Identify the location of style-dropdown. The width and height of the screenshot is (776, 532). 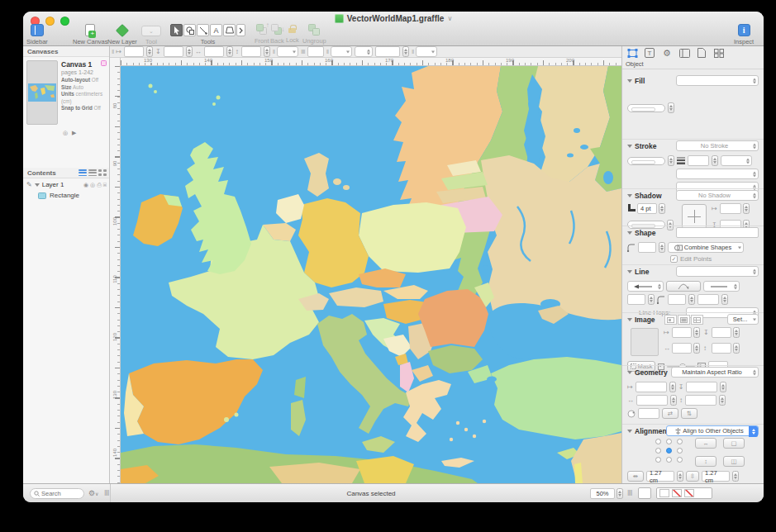
(364, 51).